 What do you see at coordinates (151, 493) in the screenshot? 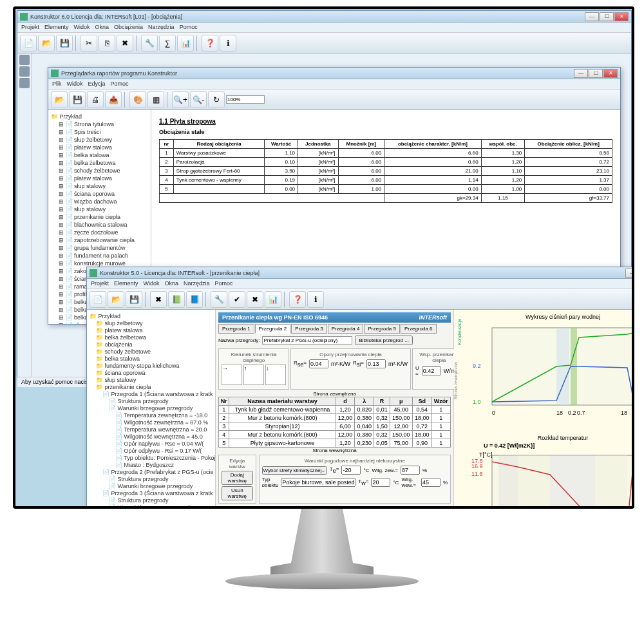
I see `tree-item: 📄 Przegroda 3 (Ściana warstwowa z kratk` at bounding box center [151, 493].